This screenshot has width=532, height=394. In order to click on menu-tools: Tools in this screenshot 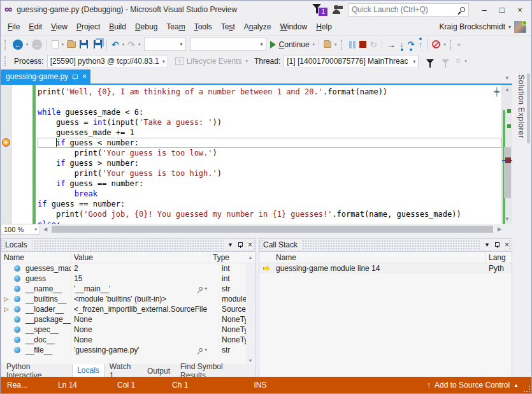, I will do `click(203, 27)`.